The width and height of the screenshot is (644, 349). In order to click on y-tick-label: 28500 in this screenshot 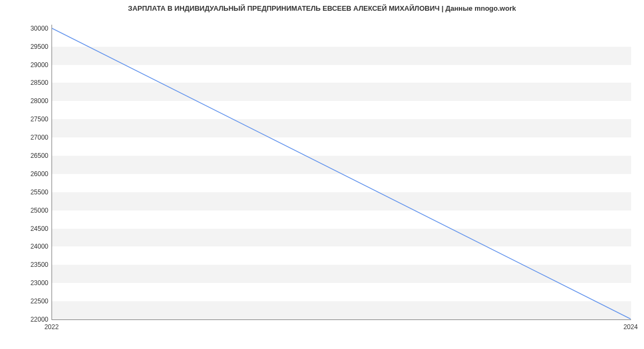, I will do `click(27, 83)`.